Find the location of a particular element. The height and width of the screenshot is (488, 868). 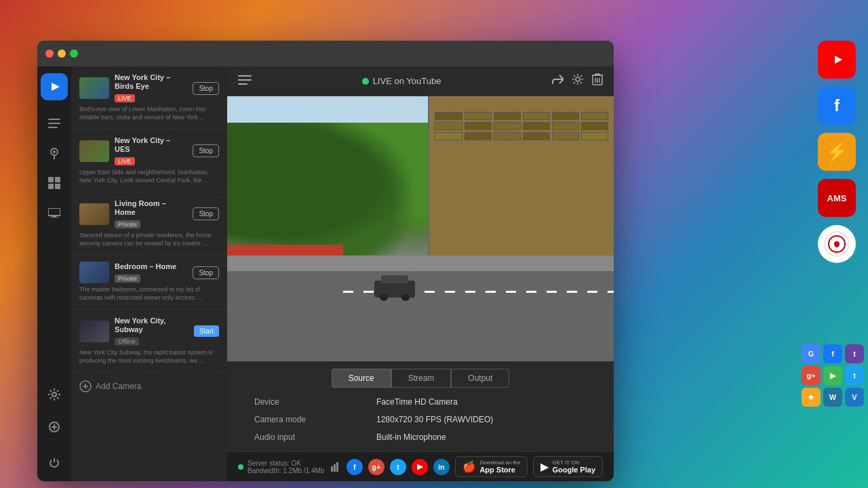

source-info: Device FaceTime HD Camera Camera mode 12… is located at coordinates (420, 420).